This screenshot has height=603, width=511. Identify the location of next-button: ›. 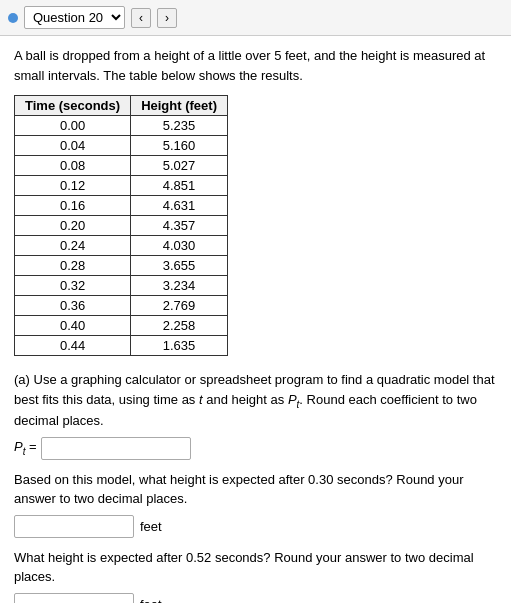
(167, 18).